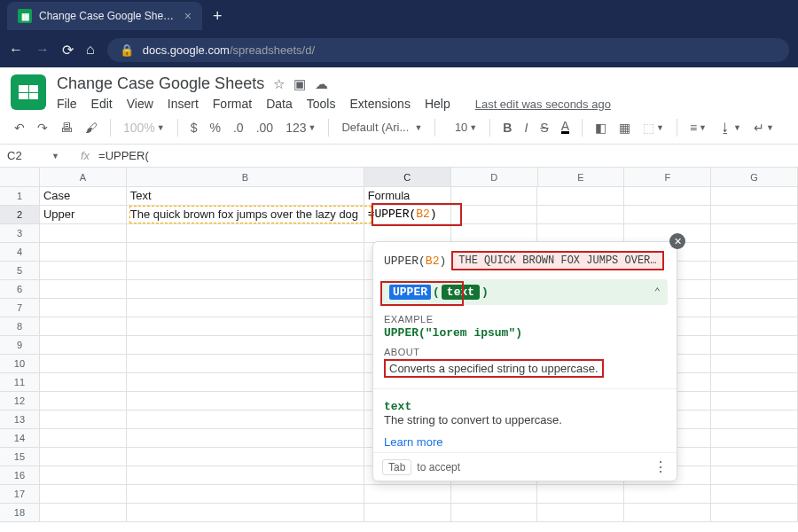 Image resolution: width=798 pixels, height=532 pixels. Describe the element at coordinates (20, 512) in the screenshot. I see `row-header: 18` at that location.